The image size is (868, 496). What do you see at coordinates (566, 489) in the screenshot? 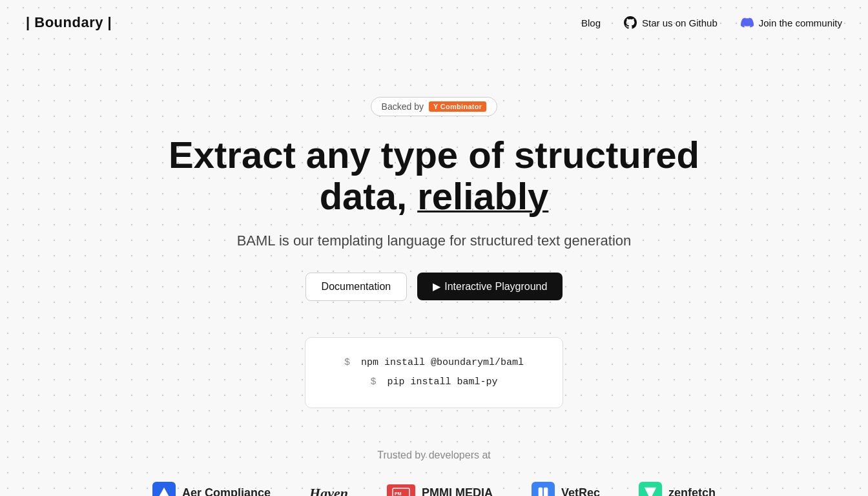
I see `logo-vetrec: VetRec` at bounding box center [566, 489].